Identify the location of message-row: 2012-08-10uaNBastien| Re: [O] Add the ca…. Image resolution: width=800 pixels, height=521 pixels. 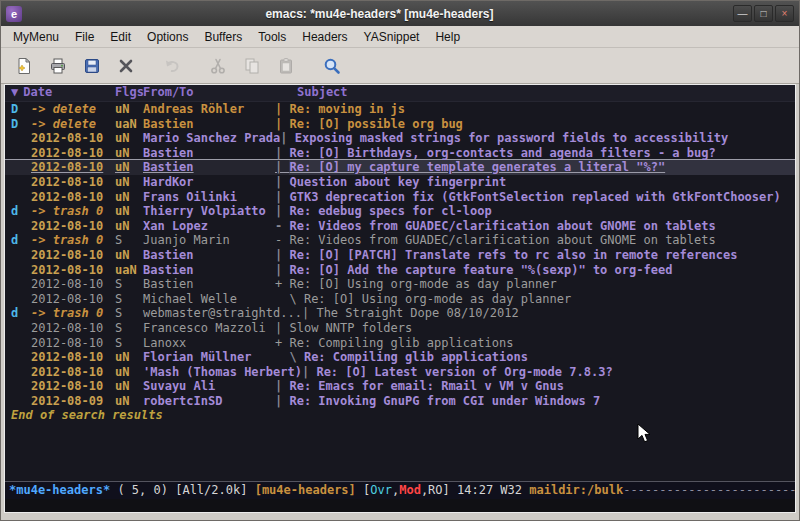
(400, 270).